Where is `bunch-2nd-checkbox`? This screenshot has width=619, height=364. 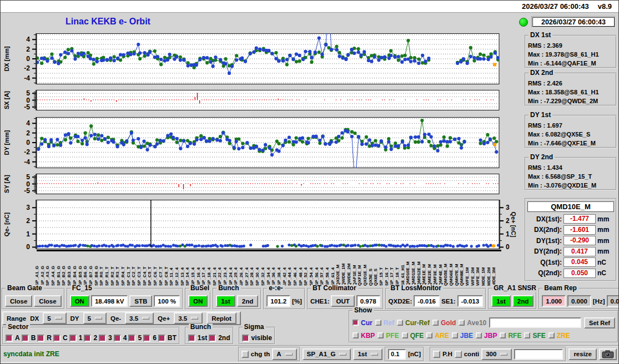 bunch-2nd-checkbox is located at coordinates (212, 338).